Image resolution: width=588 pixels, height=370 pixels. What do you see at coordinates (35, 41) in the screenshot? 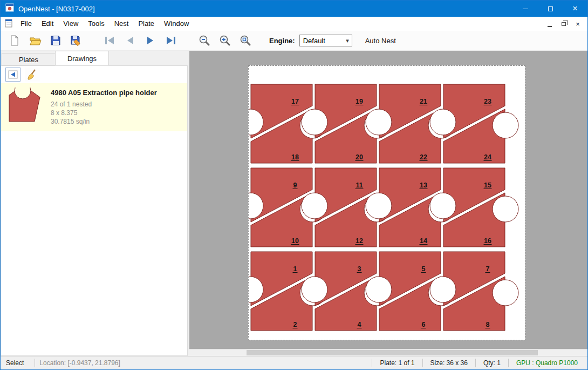
I see `open-button` at bounding box center [35, 41].